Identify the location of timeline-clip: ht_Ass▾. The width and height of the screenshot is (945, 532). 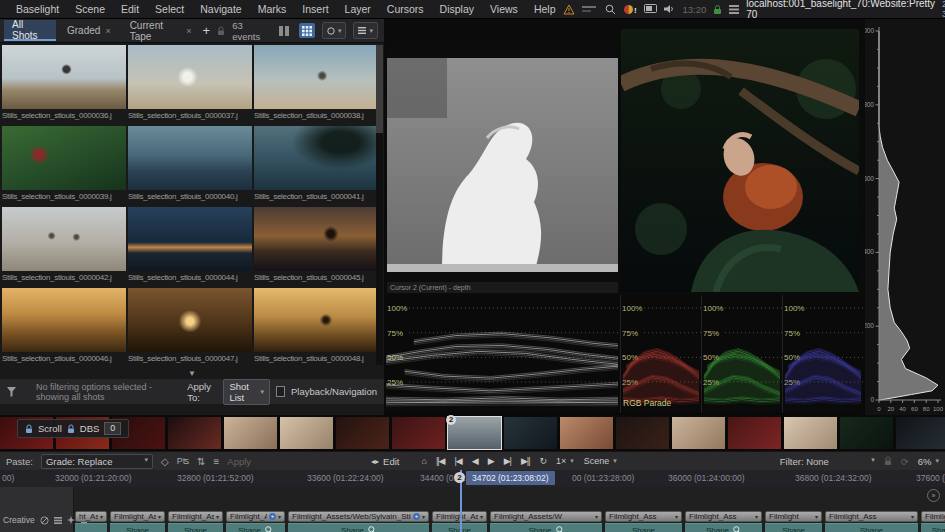
(91, 522).